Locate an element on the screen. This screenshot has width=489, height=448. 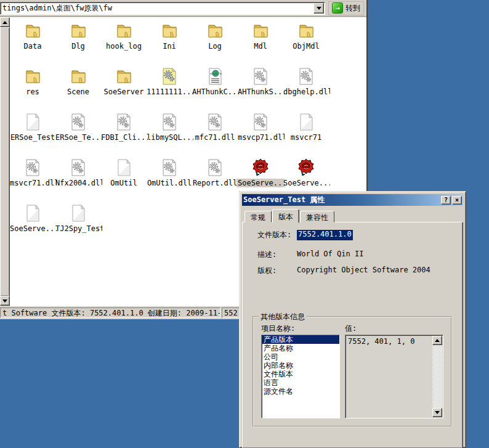
value-scroll-down-button is located at coordinates (437, 413).